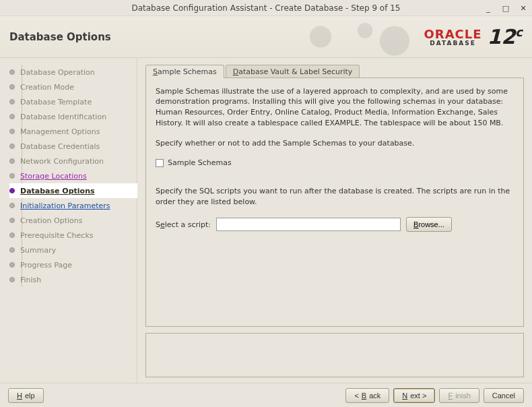 Image resolution: width=532 pixels, height=407 pixels. Describe the element at coordinates (199, 163) in the screenshot. I see `sample-schemas-checkbox-label: Sample Schemas` at that location.